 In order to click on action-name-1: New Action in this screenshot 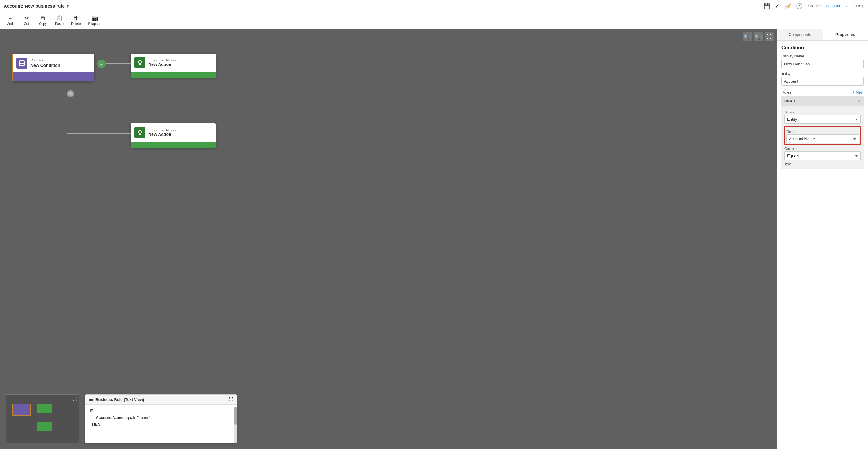, I will do `click(164, 64)`.